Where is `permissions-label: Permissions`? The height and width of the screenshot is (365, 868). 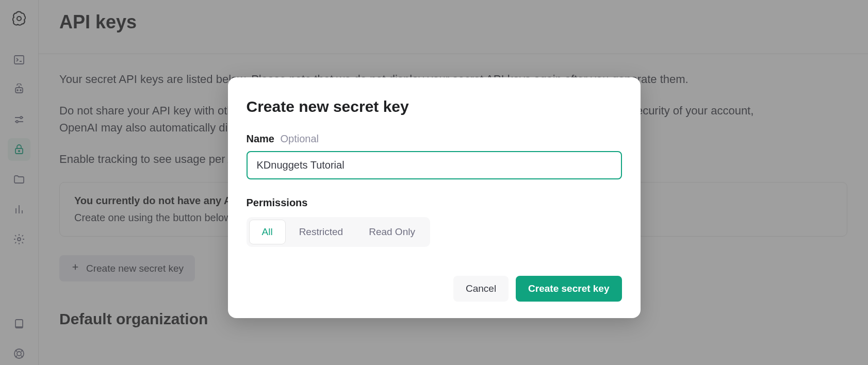
permissions-label: Permissions is located at coordinates (434, 203).